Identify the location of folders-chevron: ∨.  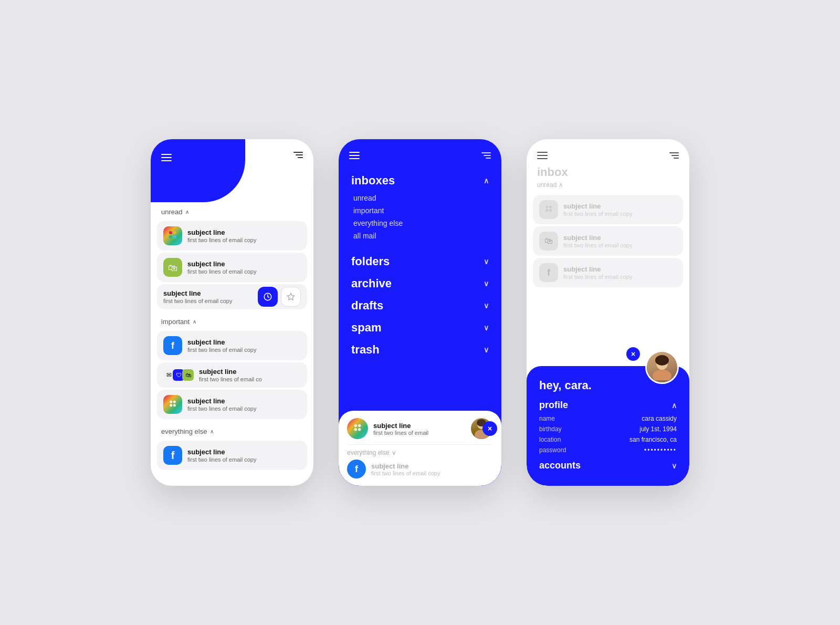
(486, 262).